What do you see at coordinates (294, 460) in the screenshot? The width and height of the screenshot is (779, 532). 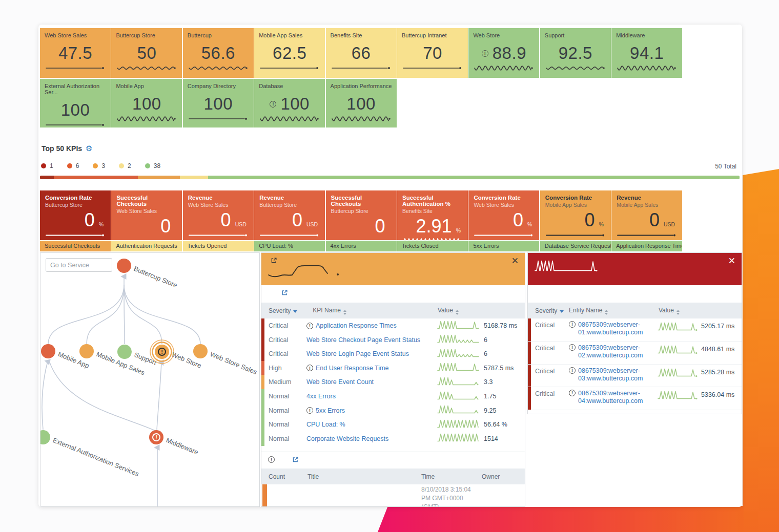 I see `view-all-link` at bounding box center [294, 460].